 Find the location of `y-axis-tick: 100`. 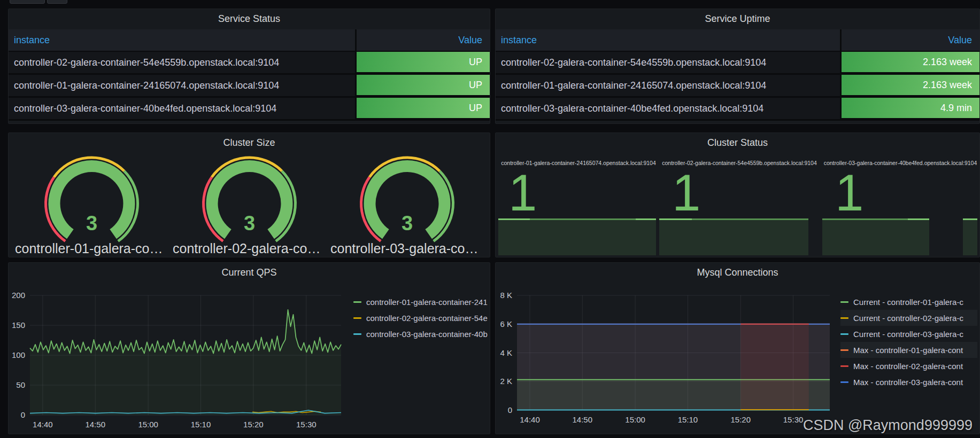

y-axis-tick: 100 is located at coordinates (18, 355).